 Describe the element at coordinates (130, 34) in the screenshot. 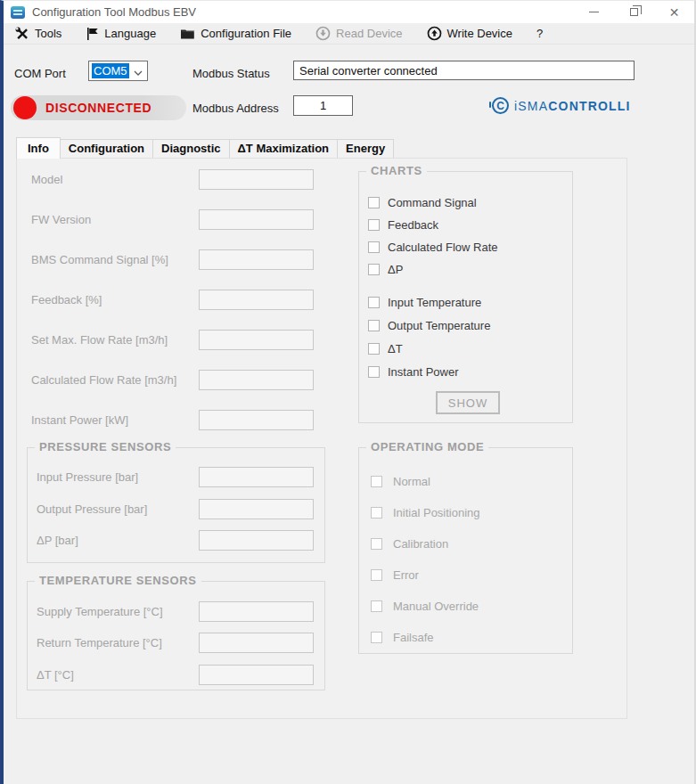

I see `menu-language-label: Language` at that location.